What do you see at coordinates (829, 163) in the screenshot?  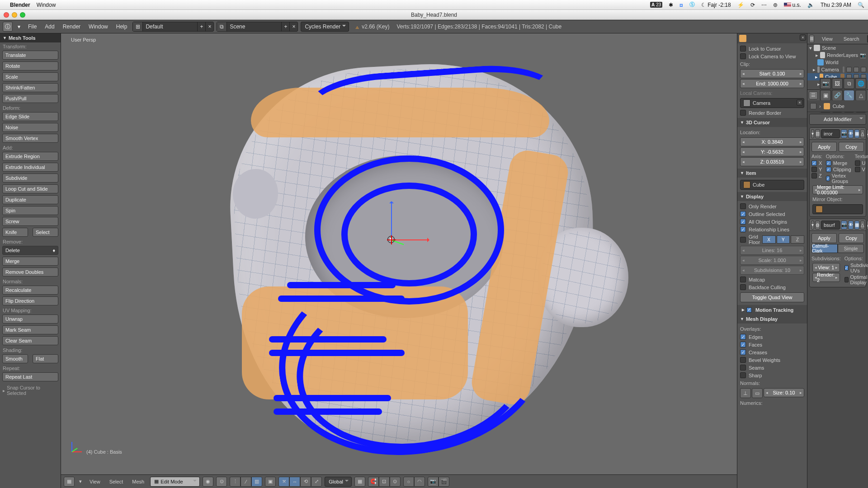 I see `merge-checkbox: ✓` at bounding box center [829, 163].